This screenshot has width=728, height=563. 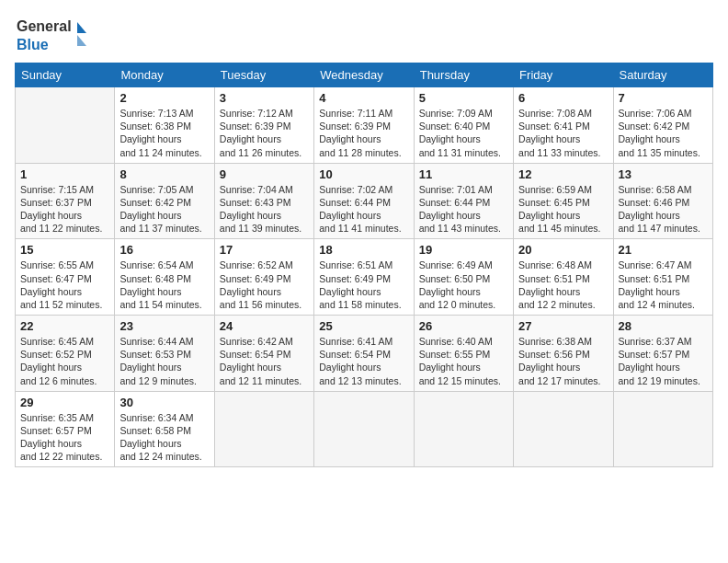 What do you see at coordinates (364, 429) in the screenshot?
I see `calendar-week-row: 29Sunrise: 6:35 AMSunset: 6:57 PMDayligh…` at bounding box center [364, 429].